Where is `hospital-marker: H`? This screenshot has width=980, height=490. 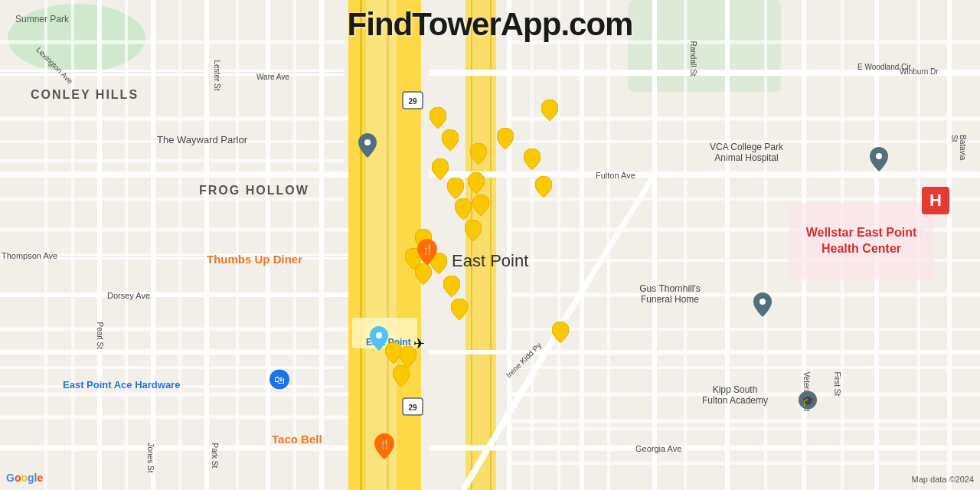
hospital-marker: H is located at coordinates (936, 201).